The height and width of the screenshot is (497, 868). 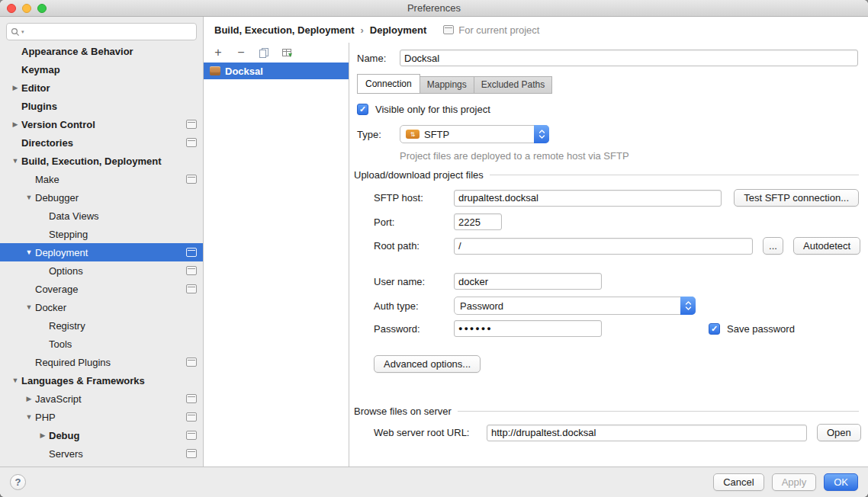 What do you see at coordinates (264, 53) in the screenshot?
I see `copy-server-button` at bounding box center [264, 53].